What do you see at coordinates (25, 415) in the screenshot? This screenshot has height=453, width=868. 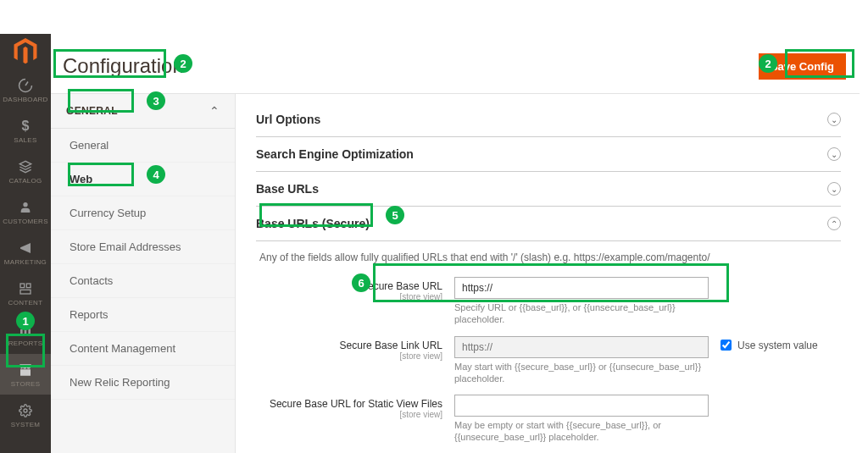 I see `nav-system: SYSTEM` at bounding box center [25, 415].